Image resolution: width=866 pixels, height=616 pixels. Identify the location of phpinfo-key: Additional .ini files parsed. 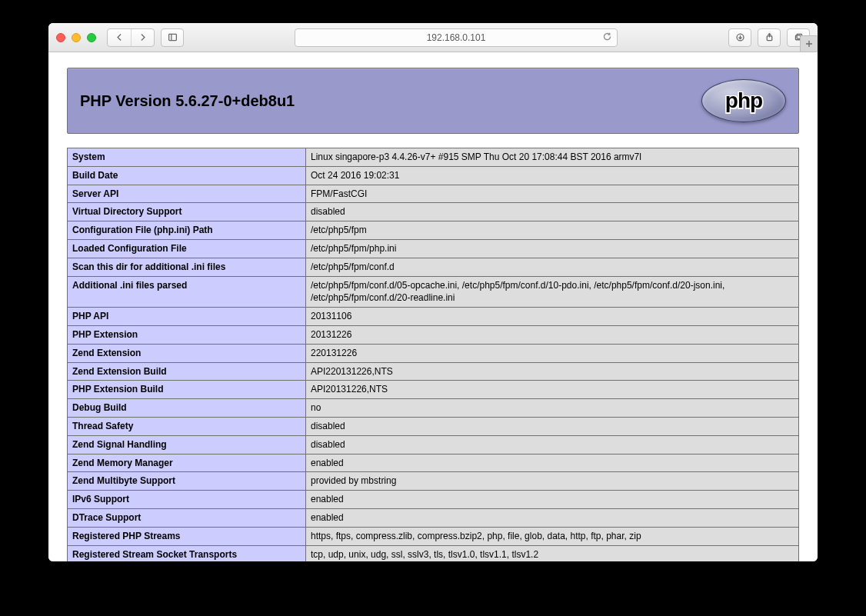
(187, 292).